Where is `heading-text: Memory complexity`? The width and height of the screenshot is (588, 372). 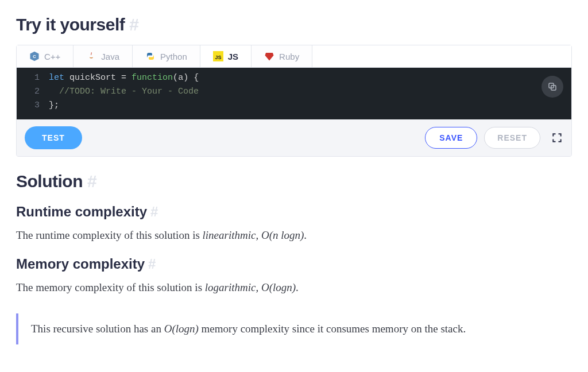 heading-text: Memory complexity is located at coordinates (80, 264).